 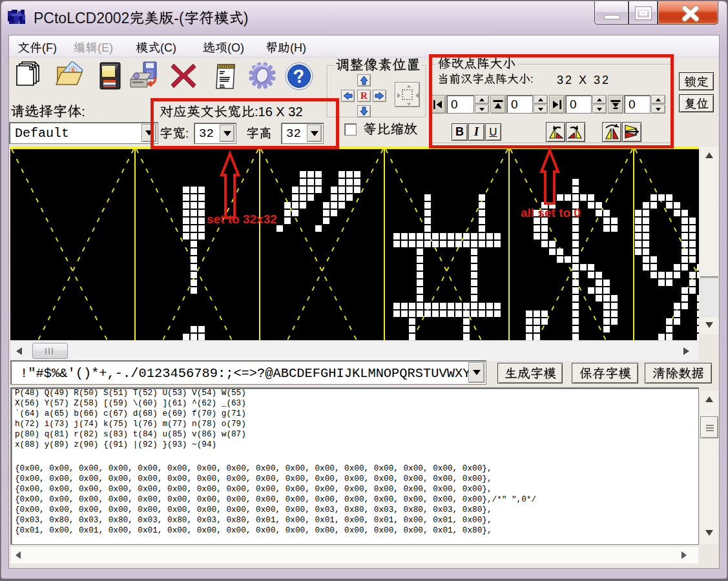 I want to click on svg-text: set to 32x32, so click(x=242, y=219).